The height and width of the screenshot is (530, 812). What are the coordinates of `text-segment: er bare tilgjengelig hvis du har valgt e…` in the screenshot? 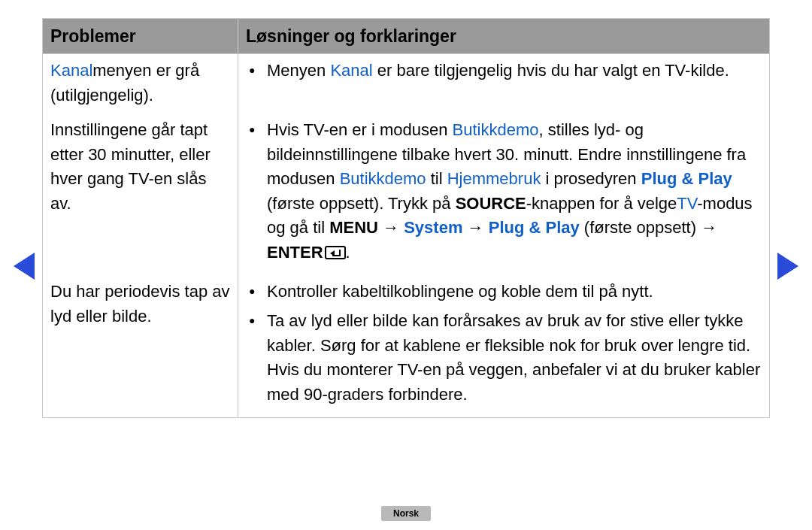 It's located at (551, 71).